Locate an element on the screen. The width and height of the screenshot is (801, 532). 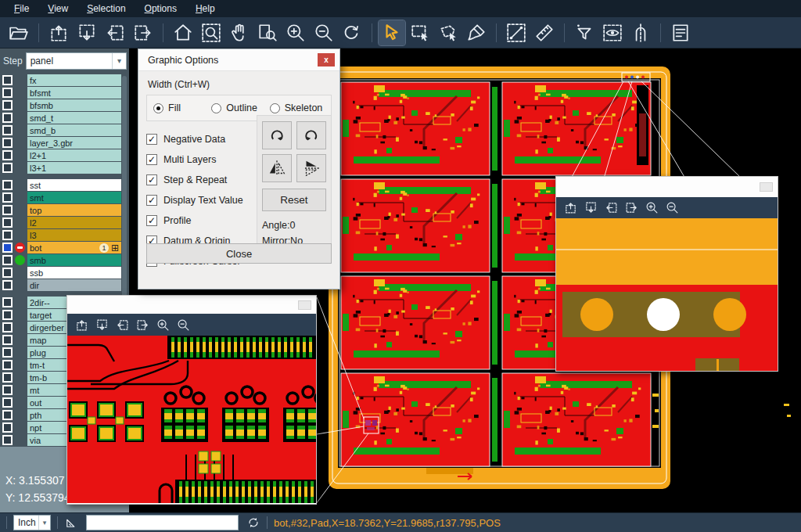
command-input is located at coordinates (163, 523).